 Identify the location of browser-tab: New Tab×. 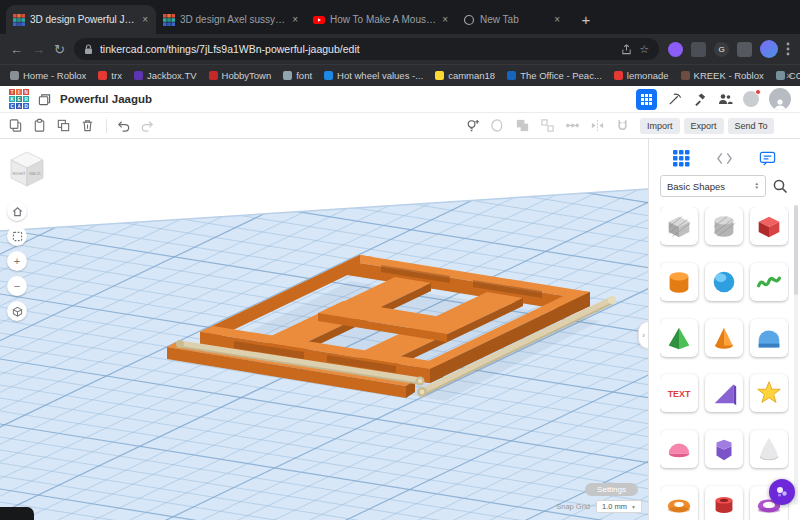
(512, 20).